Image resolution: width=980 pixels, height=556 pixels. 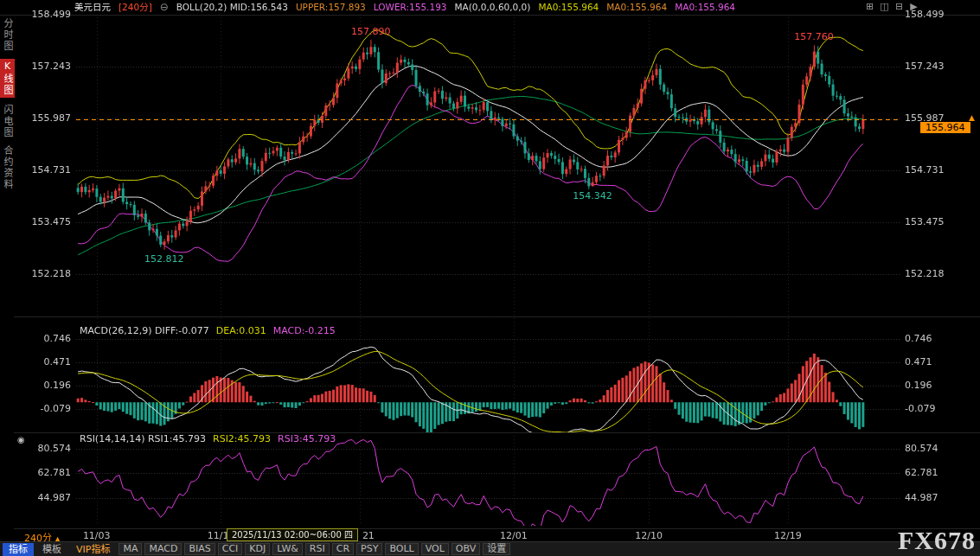 What do you see at coordinates (900, 7) in the screenshot?
I see `layout-split-horizontal-icon: ⊟` at bounding box center [900, 7].